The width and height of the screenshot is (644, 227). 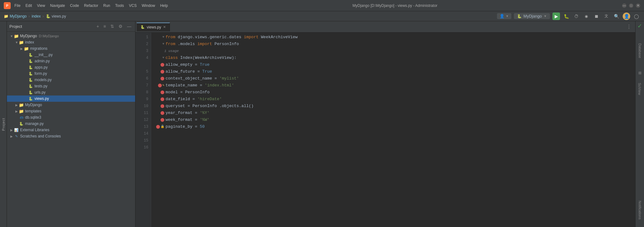 What do you see at coordinates (17, 111) in the screenshot?
I see `tree-expand-templates: ▶` at bounding box center [17, 111].